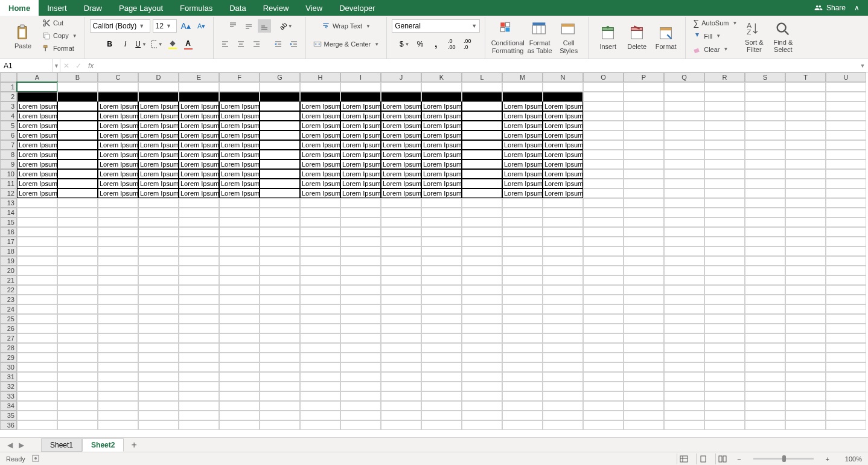 Image resolution: width=868 pixels, height=465 pixels. Describe the element at coordinates (199, 232) in the screenshot. I see `cell-E16` at that location.